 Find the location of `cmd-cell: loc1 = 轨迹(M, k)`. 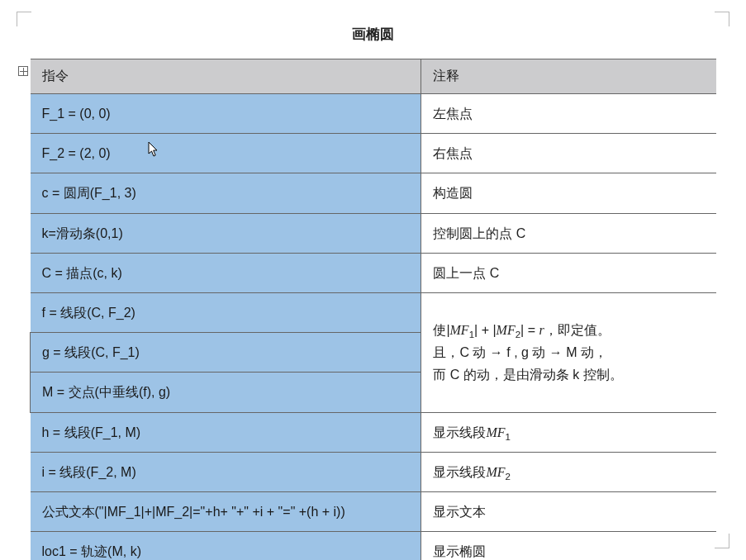

cmd-cell: loc1 = 轨迹(M, k) is located at coordinates (226, 546).